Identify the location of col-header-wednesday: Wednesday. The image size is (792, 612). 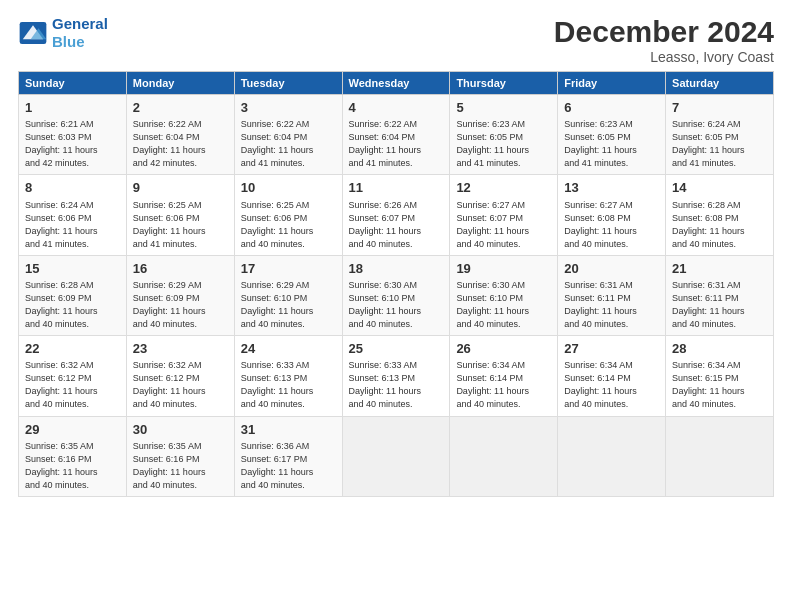
(396, 84).